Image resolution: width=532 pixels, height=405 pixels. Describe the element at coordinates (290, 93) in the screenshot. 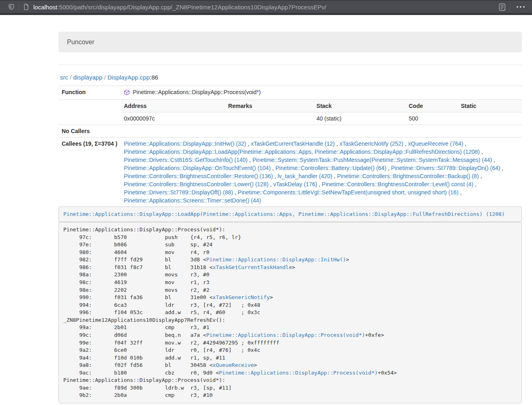

I see `function-row: Function Pinetime::Applications::Display…` at that location.